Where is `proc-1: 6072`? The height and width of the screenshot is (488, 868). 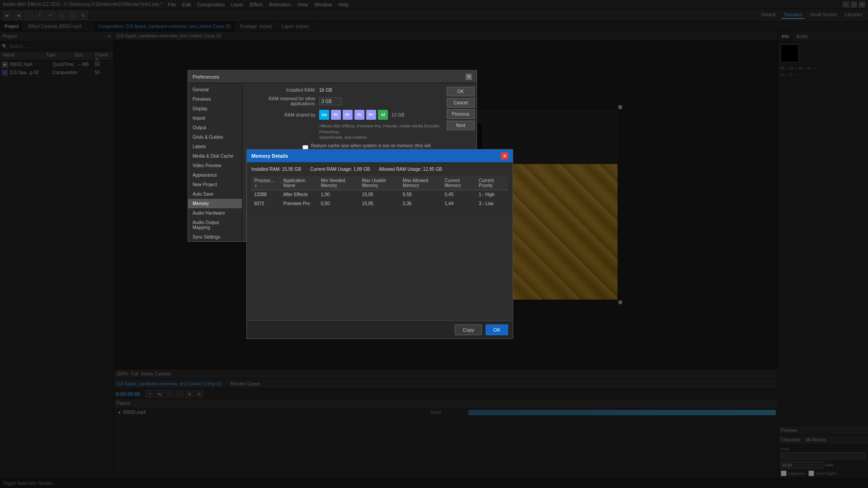 proc-1: 6072 is located at coordinates (266, 204).